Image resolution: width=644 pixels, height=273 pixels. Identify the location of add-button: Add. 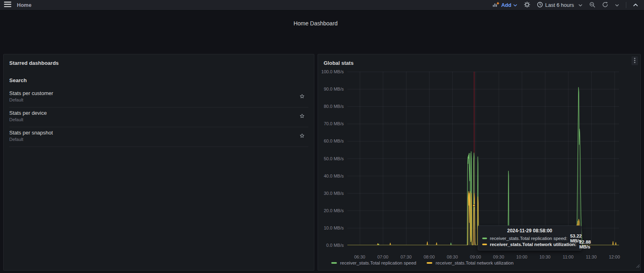
(505, 5).